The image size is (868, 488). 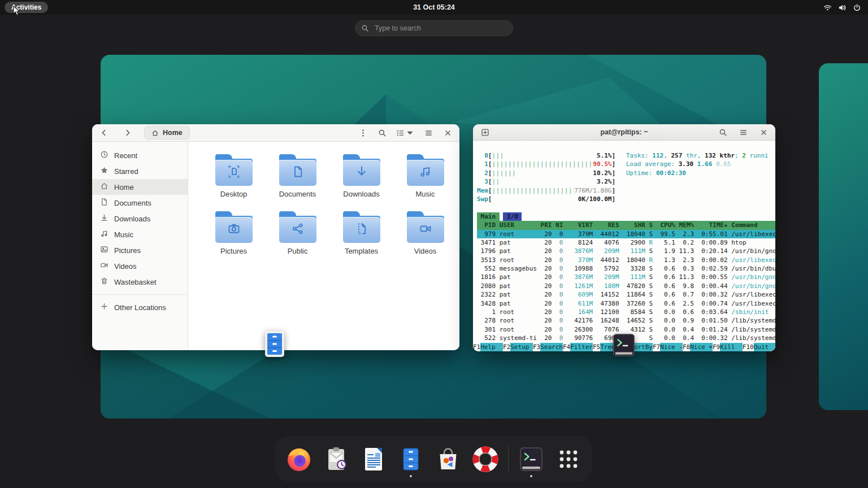 I want to click on folder-desktop: Desktop, so click(x=234, y=183).